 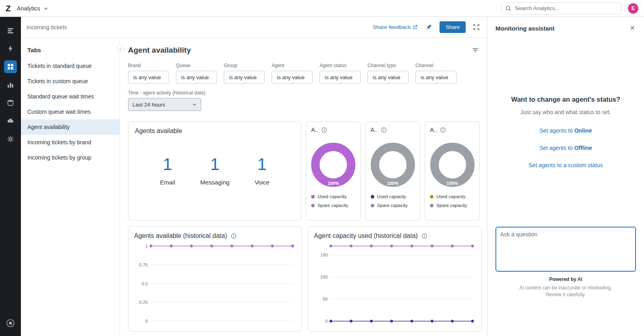 I want to click on sidebar-item-custom-queue-wait-times: Custom queue wait times, so click(x=70, y=112).